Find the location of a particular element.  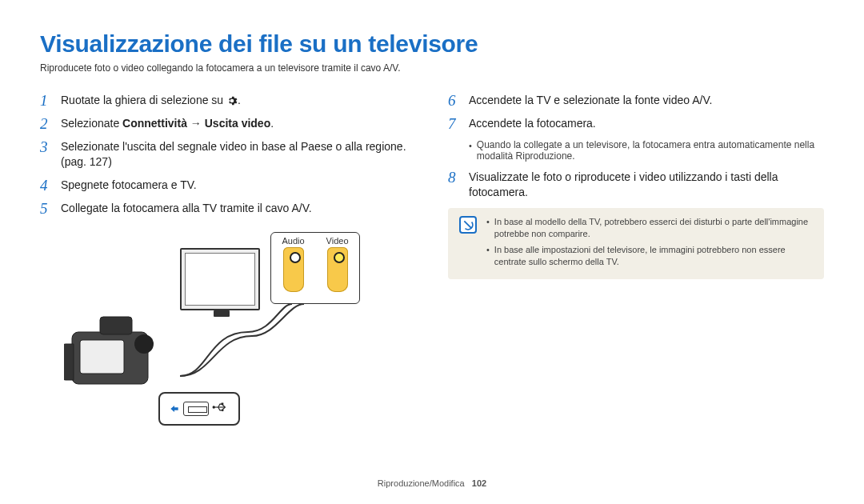

step-number: 8 is located at coordinates (454, 185).